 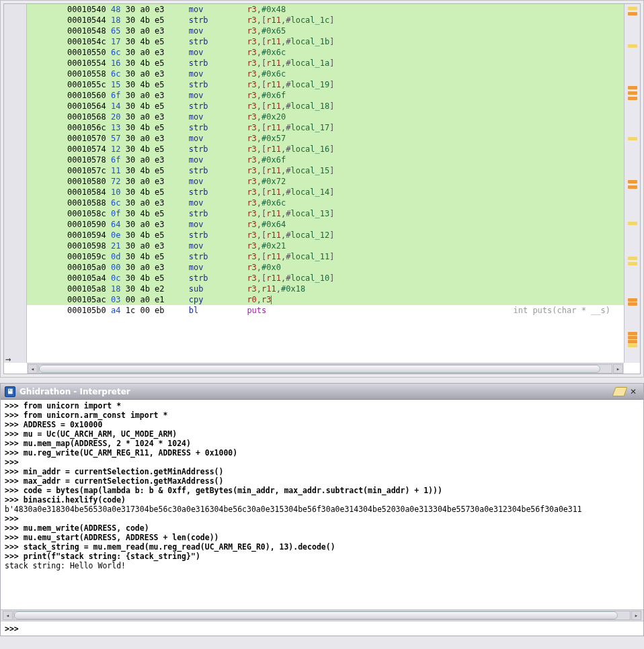 What do you see at coordinates (325, 171) in the screenshot?
I see `disasm-row: 0001057c 11 30 4b e5 strb r3,[r11,#local…` at bounding box center [325, 171].